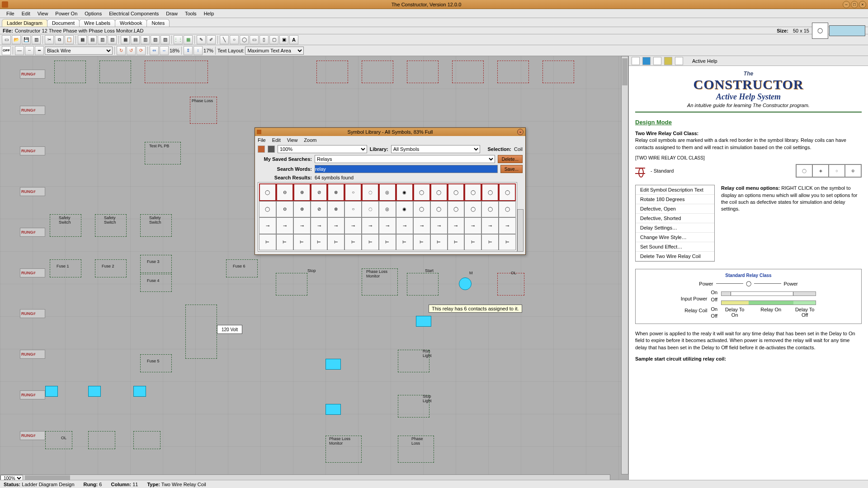 This screenshot has width=868, height=488. What do you see at coordinates (284, 40) in the screenshot?
I see `tb-rect4-icon: ▣` at bounding box center [284, 40].